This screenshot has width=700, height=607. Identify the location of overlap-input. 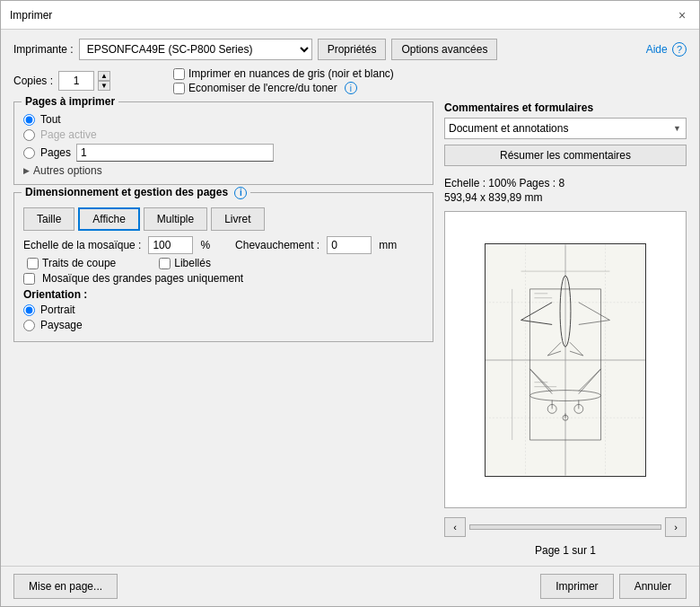
(349, 245).